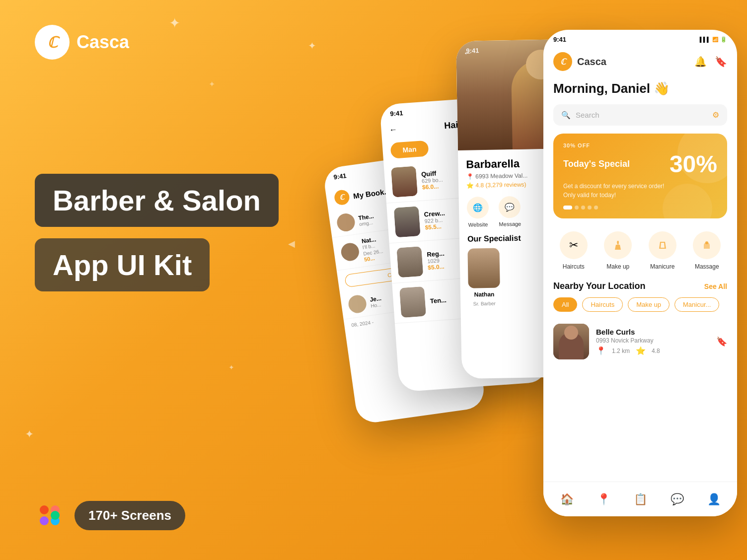 Image resolution: width=747 pixels, height=560 pixels. I want to click on sparkle-icon-4: ✦, so click(29, 434).